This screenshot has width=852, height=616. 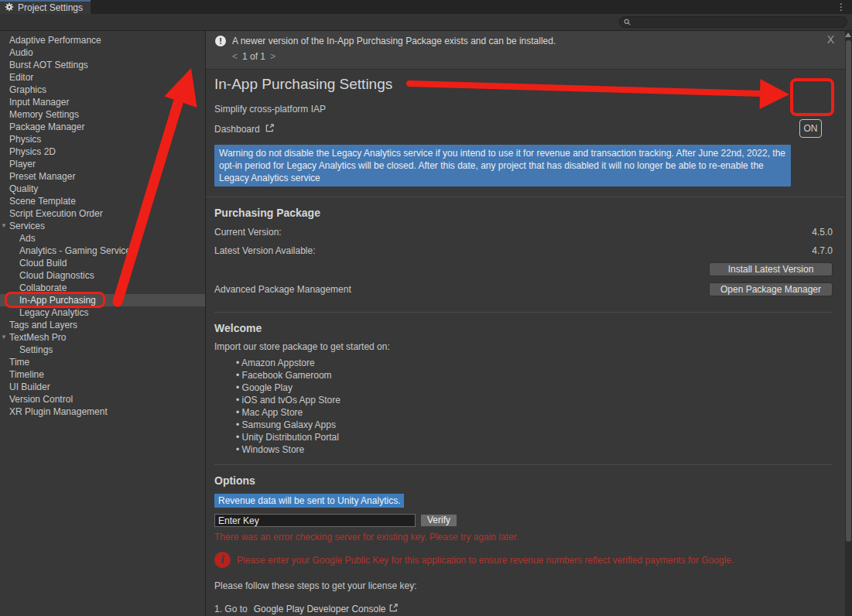 What do you see at coordinates (23, 189) in the screenshot?
I see `sidebar-item-label: Quality` at bounding box center [23, 189].